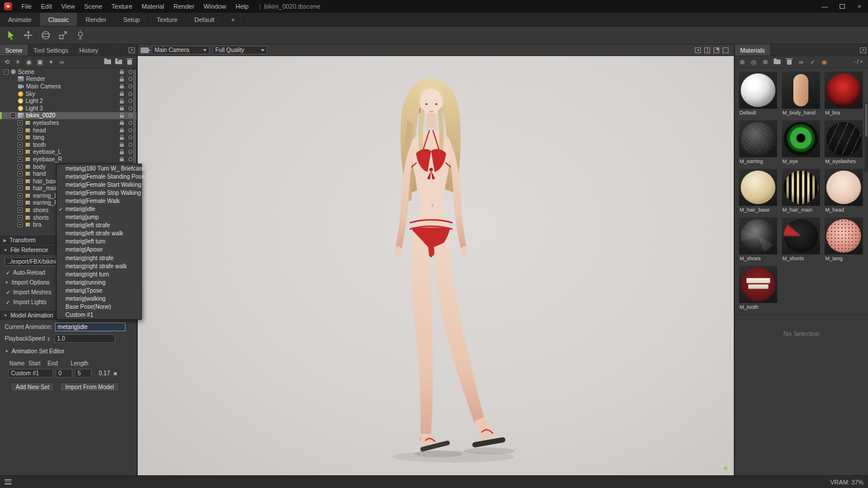 The height and width of the screenshot is (488, 868). I want to click on delete-material-icon, so click(789, 62).